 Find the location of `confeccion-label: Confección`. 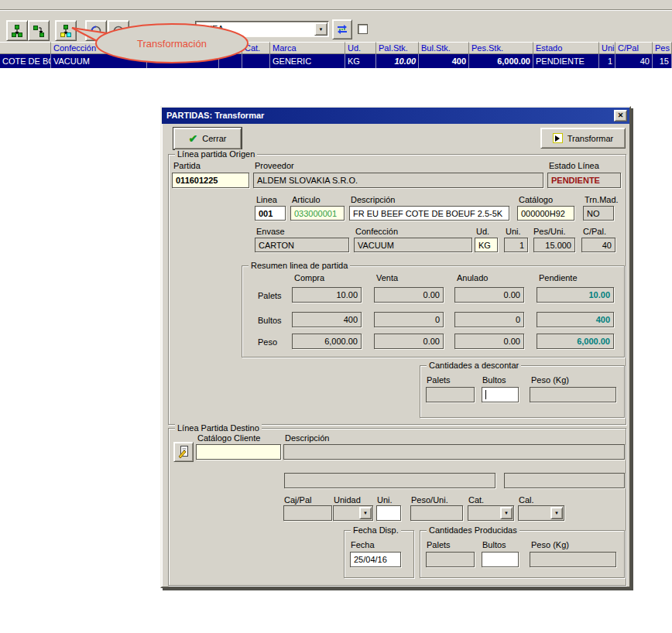

confeccion-label: Confección is located at coordinates (376, 231).